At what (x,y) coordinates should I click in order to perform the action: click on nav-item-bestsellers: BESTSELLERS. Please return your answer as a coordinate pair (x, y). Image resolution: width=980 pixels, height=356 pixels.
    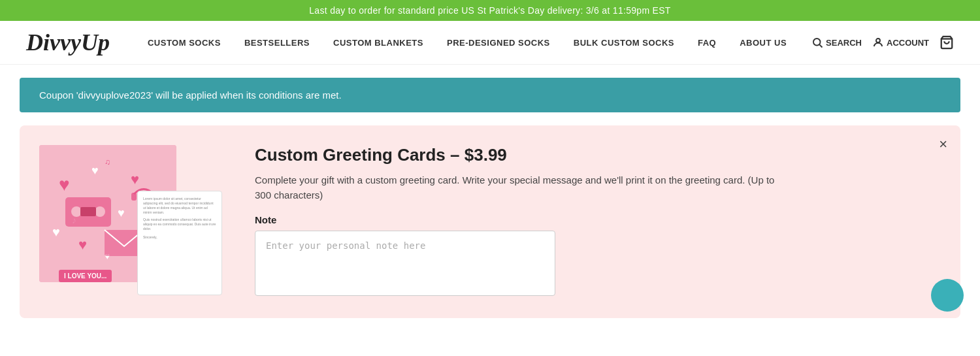
    Looking at the image, I should click on (277, 43).